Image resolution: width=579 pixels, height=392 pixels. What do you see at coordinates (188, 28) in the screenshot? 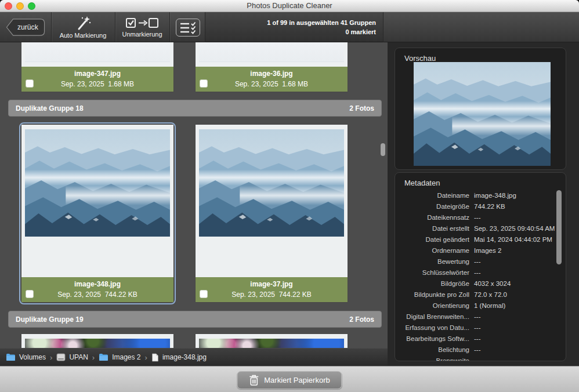
I see `mark-list-button` at bounding box center [188, 28].